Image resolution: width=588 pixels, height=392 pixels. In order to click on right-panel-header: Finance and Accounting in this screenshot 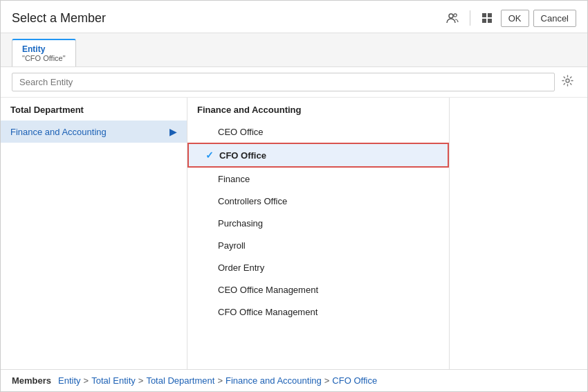, I will do `click(318, 109)`.